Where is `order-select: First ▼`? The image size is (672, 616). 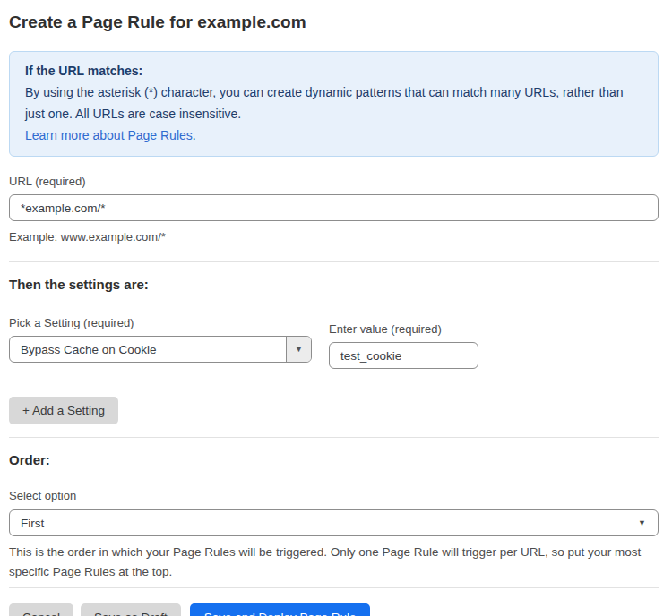 order-select: First ▼ is located at coordinates (333, 523).